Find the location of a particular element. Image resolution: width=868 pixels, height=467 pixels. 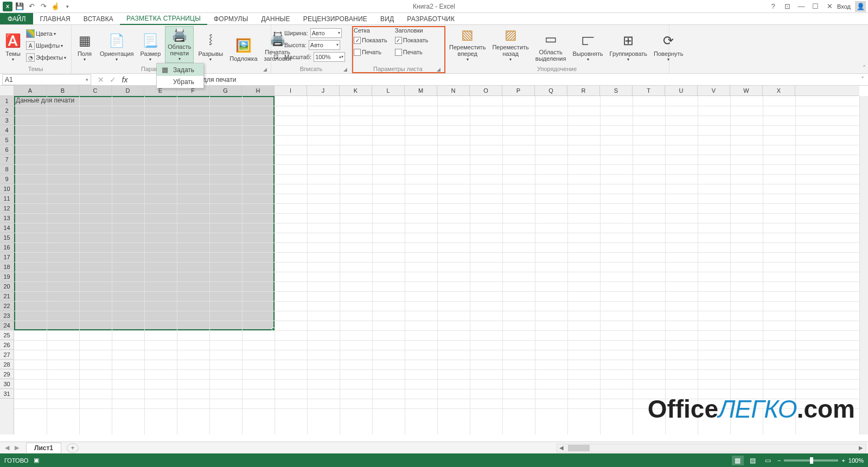

row-header: 6 is located at coordinates (7, 150).